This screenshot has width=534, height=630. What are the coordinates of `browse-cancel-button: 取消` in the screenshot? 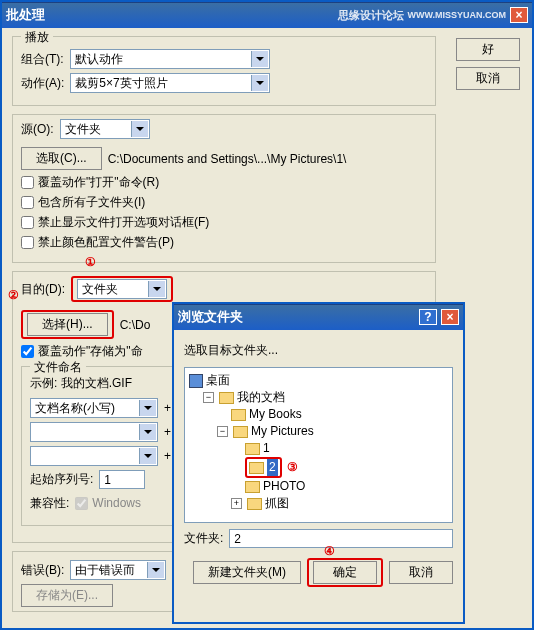 It's located at (421, 572).